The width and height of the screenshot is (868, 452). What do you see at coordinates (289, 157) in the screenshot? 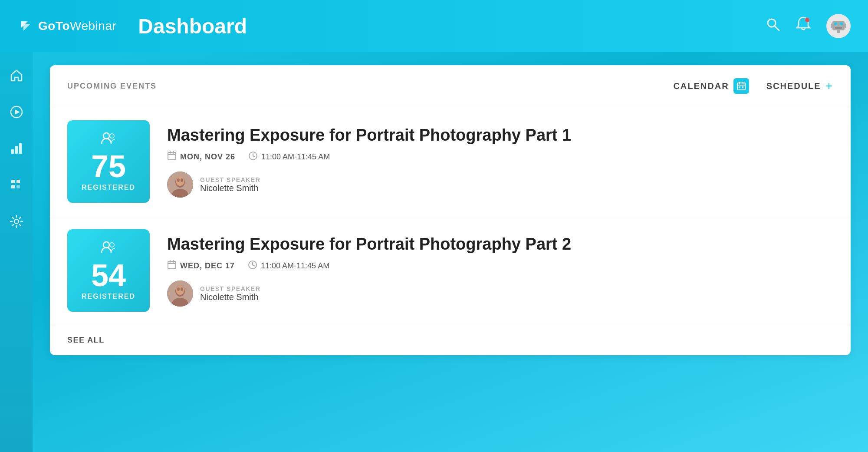
I see `event-time-1: 11:00 AM-11:45 AM` at bounding box center [289, 157].